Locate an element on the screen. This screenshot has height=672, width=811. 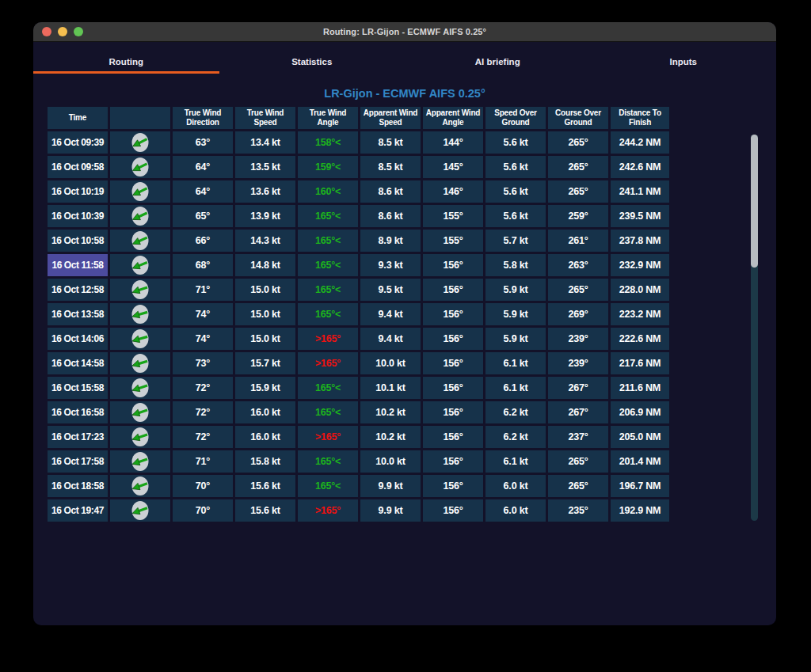
apparent-wind-speed-cell: 9.3 kt is located at coordinates (390, 265).